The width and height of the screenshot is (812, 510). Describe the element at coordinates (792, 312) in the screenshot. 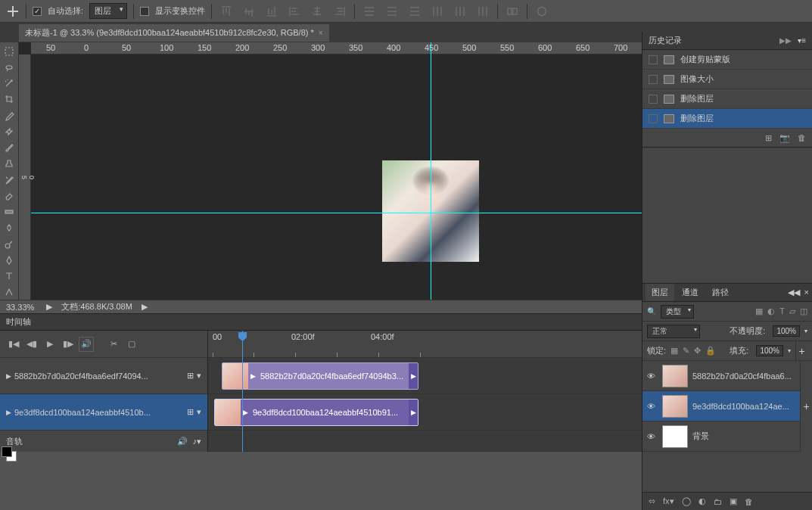

I see `filter-shape-icon: ▱` at that location.